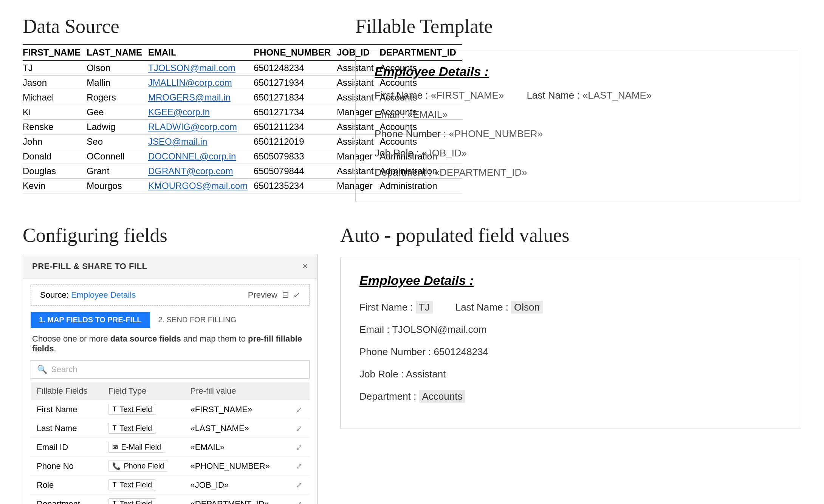 The height and width of the screenshot is (504, 824). Describe the element at coordinates (571, 352) in the screenshot. I see `auto-phone-row: Phone Number : 6501248234` at that location.